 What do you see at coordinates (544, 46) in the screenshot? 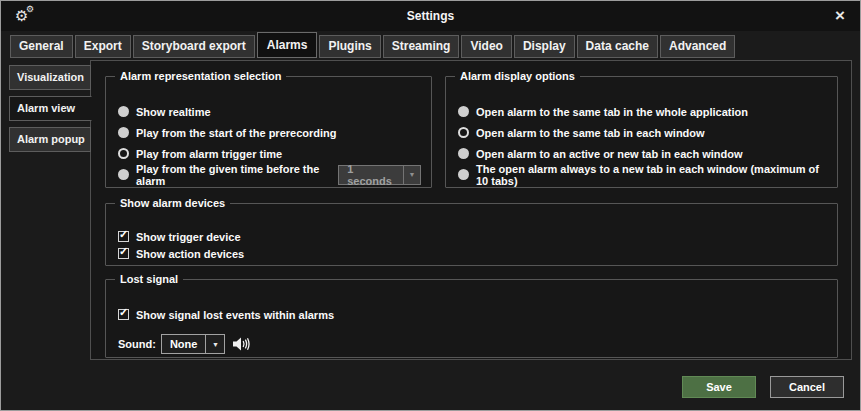
I see `tab-display: Display` at bounding box center [544, 46].